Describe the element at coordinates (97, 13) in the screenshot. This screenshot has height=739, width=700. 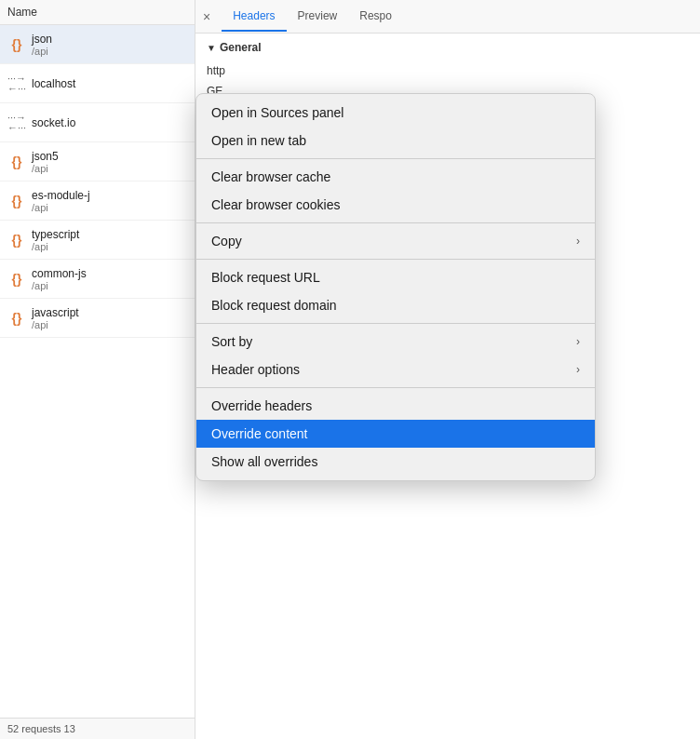
I see `requests-column-header: Name` at that location.